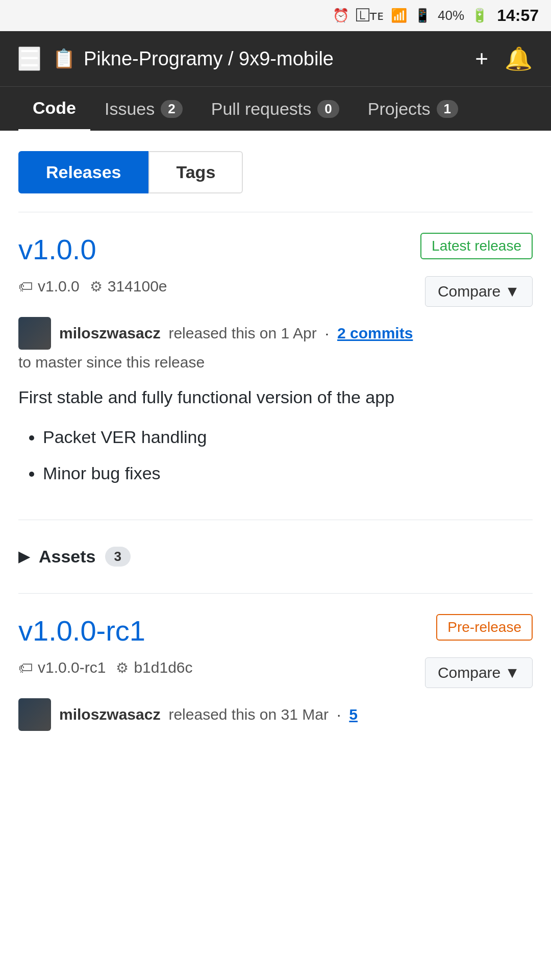  Describe the element at coordinates (276, 675) in the screenshot. I see `release-v1-0-0-rc1: v1.0.0-rc1 Pre-release 🏷 v1.0.0-rc1 ⚙ b1…` at that location.